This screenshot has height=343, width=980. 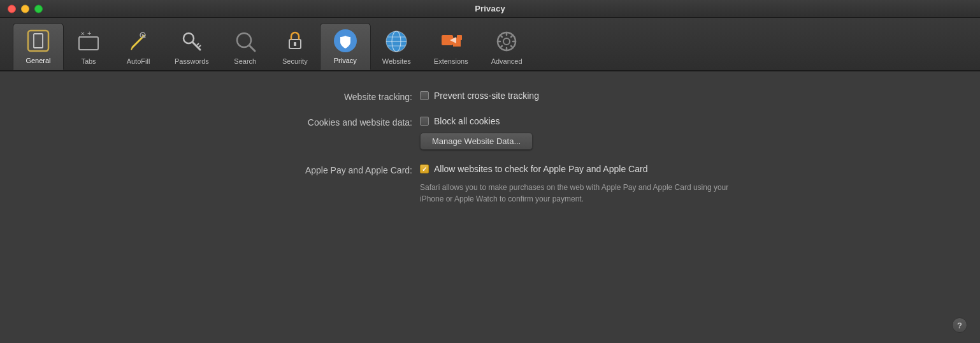 What do you see at coordinates (479, 96) in the screenshot?
I see `prevent-tracking-row: Prevent cross-site tracking` at bounding box center [479, 96].